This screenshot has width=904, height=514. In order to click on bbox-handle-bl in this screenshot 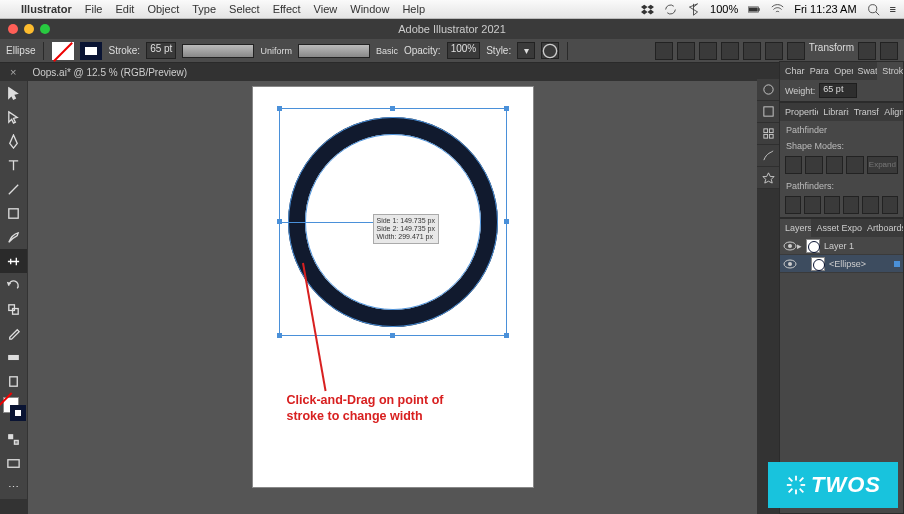, I will do `click(280, 336)`.